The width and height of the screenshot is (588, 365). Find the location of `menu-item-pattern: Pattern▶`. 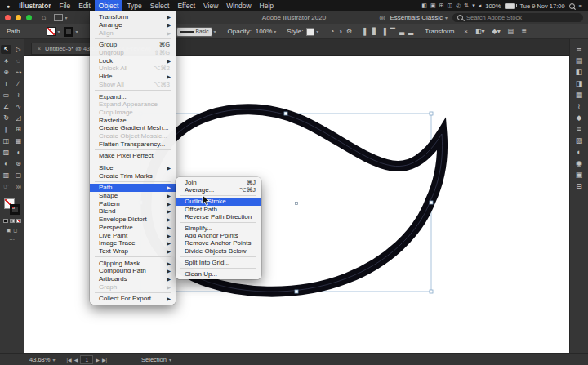

menu-item-pattern: Pattern▶ is located at coordinates (132, 203).